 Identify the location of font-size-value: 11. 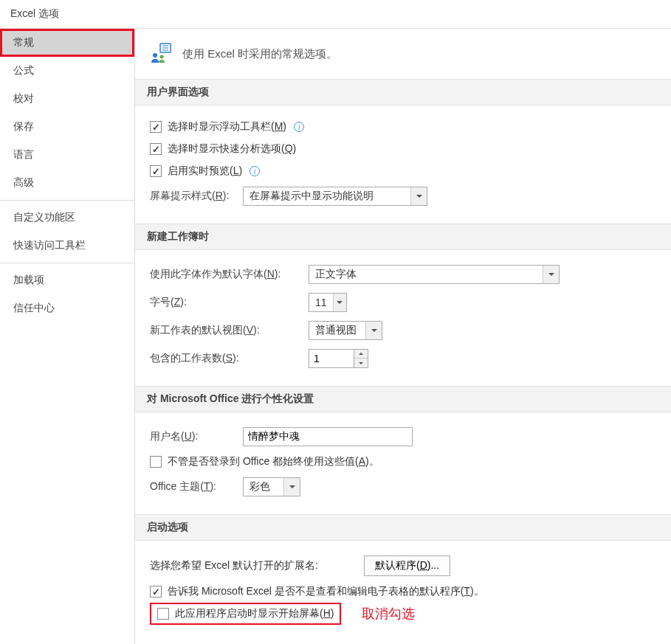
(321, 302).